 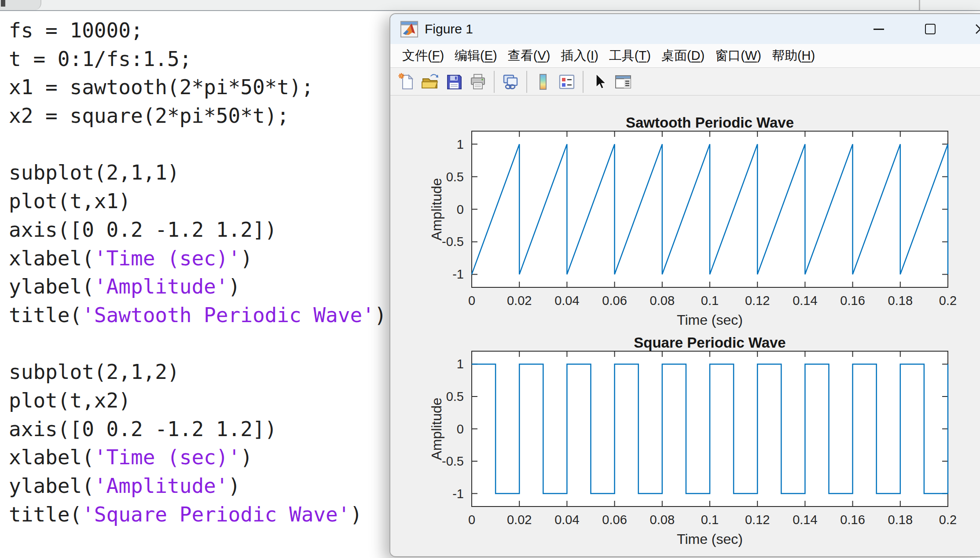 What do you see at coordinates (208, 116) in the screenshot?
I see `code-line: x2 = square(2*pi*50*t);` at bounding box center [208, 116].